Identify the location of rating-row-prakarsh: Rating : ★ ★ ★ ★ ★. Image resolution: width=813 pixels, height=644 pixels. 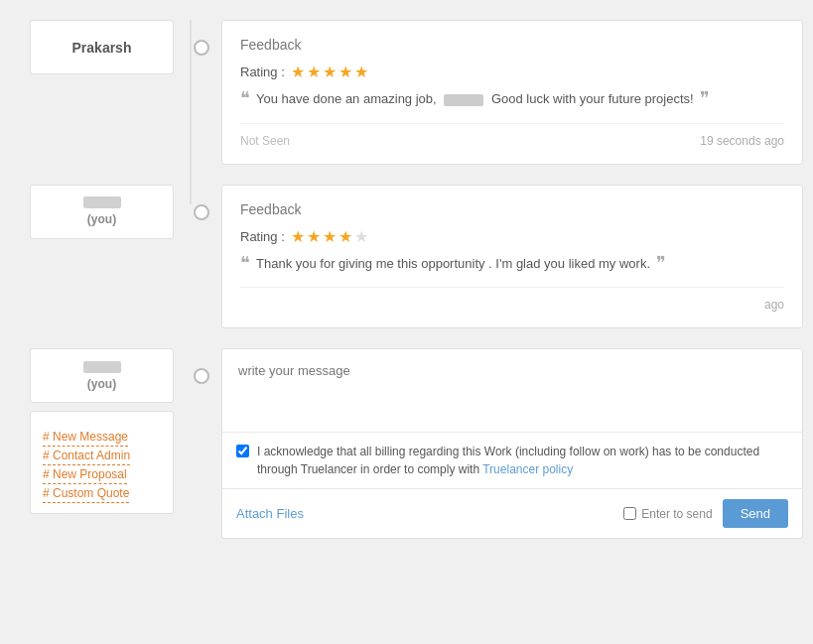
(512, 71).